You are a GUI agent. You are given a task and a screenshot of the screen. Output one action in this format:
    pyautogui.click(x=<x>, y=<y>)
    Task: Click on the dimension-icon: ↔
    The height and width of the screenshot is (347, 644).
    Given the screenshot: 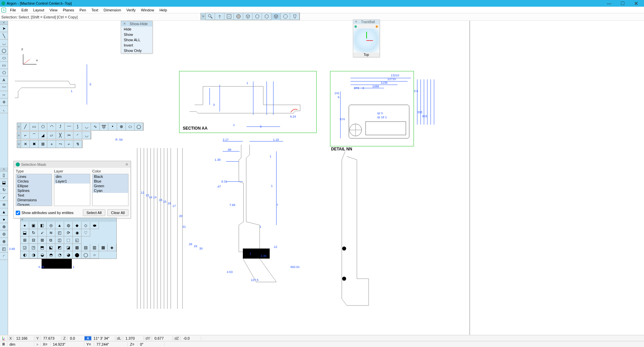 What is the action you would take?
    pyautogui.click(x=4, y=95)
    